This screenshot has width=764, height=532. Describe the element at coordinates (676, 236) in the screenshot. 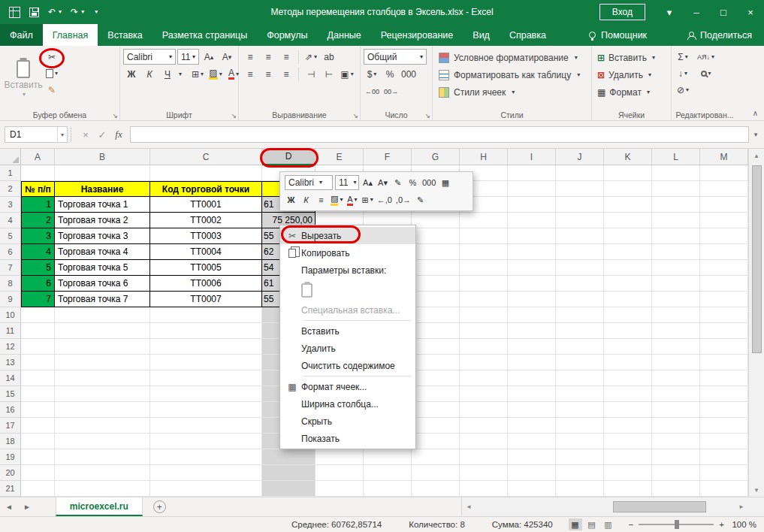

I see `cell-L5` at that location.